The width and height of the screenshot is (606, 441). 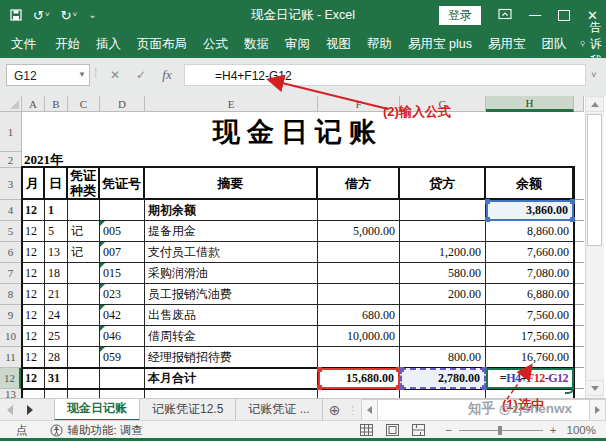 I want to click on page-layout-view-icon, so click(x=392, y=430).